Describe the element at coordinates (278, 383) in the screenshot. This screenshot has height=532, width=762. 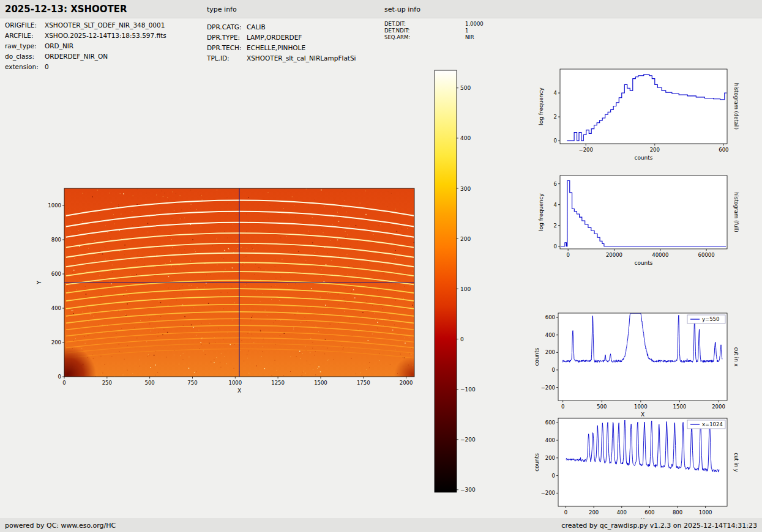
I see `svg-text: 1250` at that location.